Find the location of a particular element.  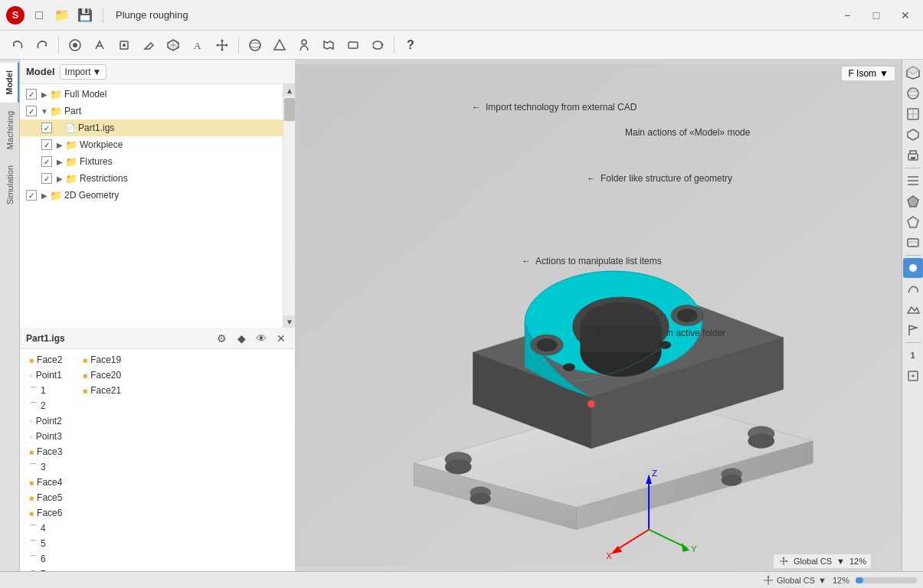

geom-face2: ■Face2 is located at coordinates (48, 360).